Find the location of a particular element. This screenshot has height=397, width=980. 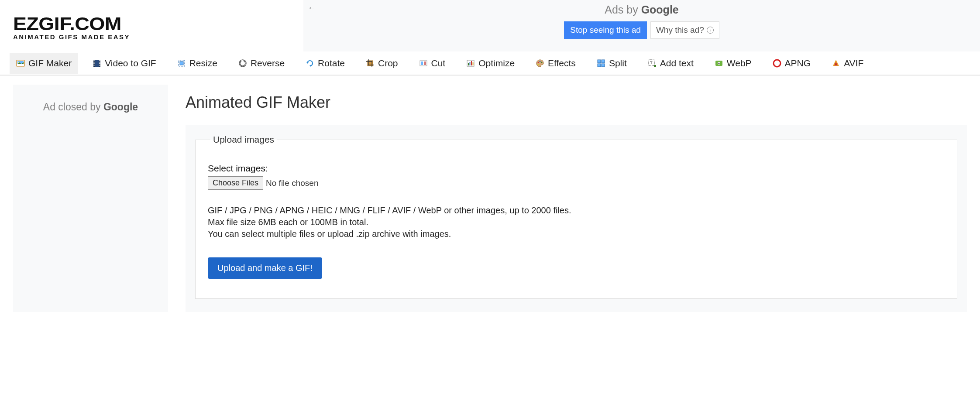

nav-rotate: Rotate is located at coordinates (325, 63).